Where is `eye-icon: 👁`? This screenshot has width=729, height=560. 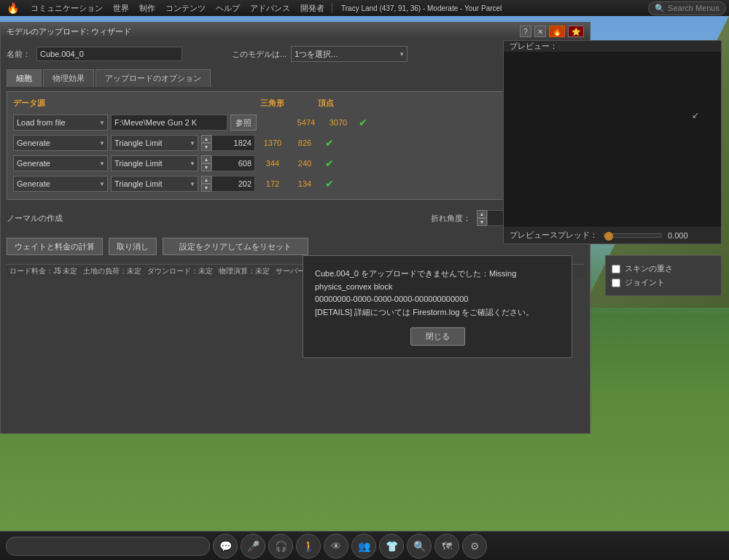
eye-icon: 👁 is located at coordinates (336, 546).